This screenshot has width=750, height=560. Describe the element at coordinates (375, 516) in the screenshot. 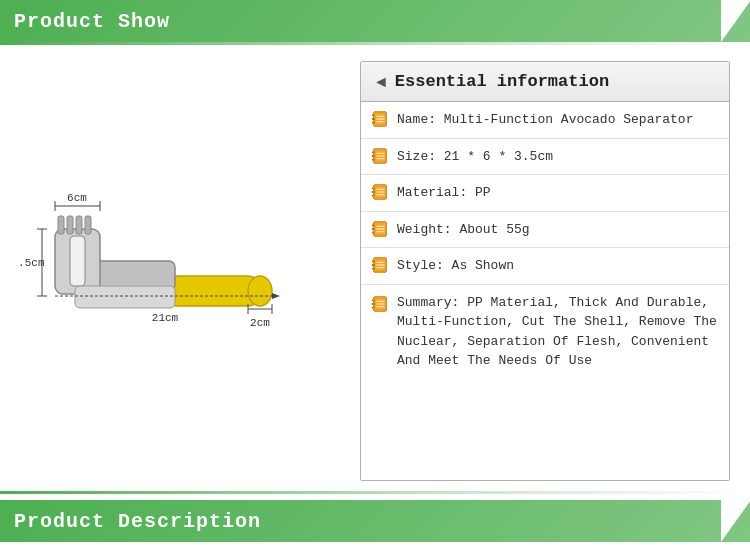

I see `product-desc-section: Product Description` at that location.